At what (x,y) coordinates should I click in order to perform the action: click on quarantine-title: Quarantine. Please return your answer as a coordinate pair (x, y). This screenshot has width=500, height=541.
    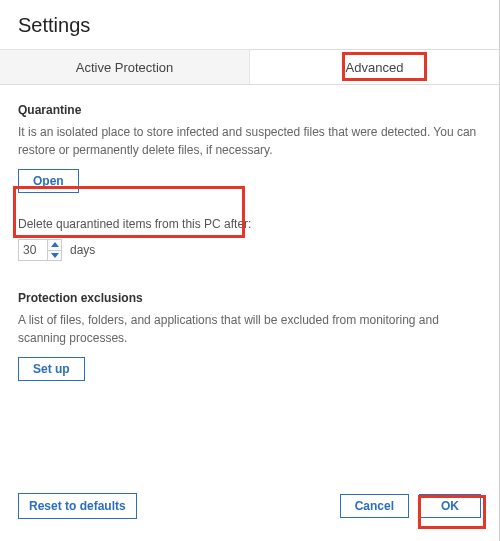
    Looking at the image, I should click on (250, 110).